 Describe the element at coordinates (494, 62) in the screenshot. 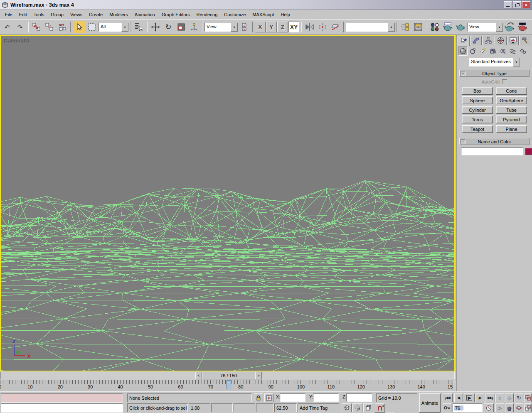

I see `primitives-category-dropdown: Standard Primitives ▼` at that location.